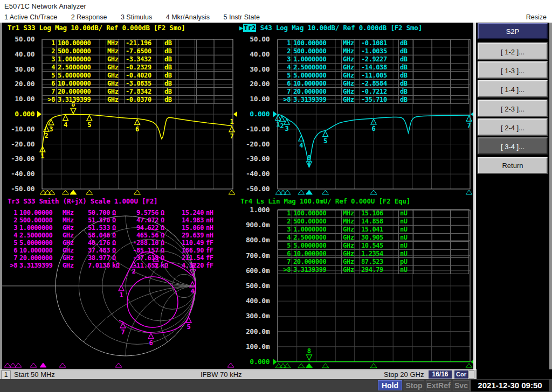 The height and width of the screenshot is (392, 552). I want to click on marker-table-row: 2500.00000MHz51.370Ω47.072Ω14.983nH, so click(112, 220).